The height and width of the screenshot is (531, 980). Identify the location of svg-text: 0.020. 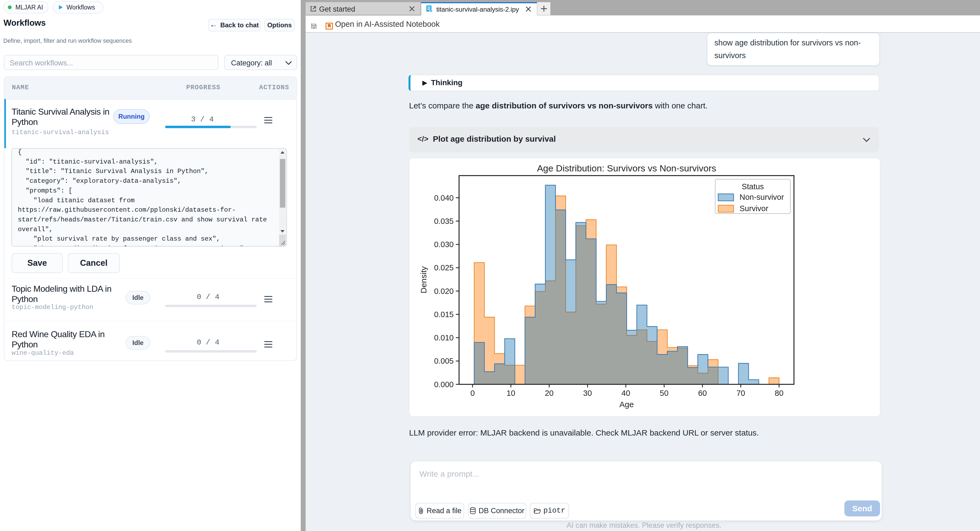
(444, 291).